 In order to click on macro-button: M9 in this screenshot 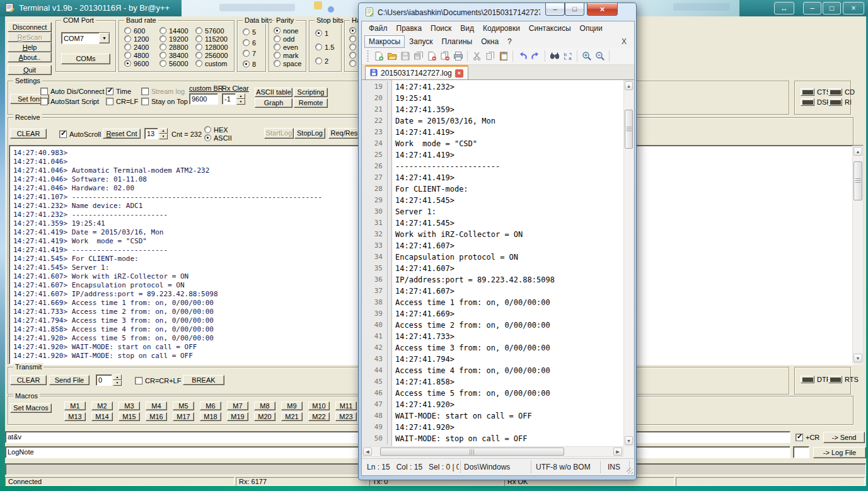, I will do `click(292, 406)`.